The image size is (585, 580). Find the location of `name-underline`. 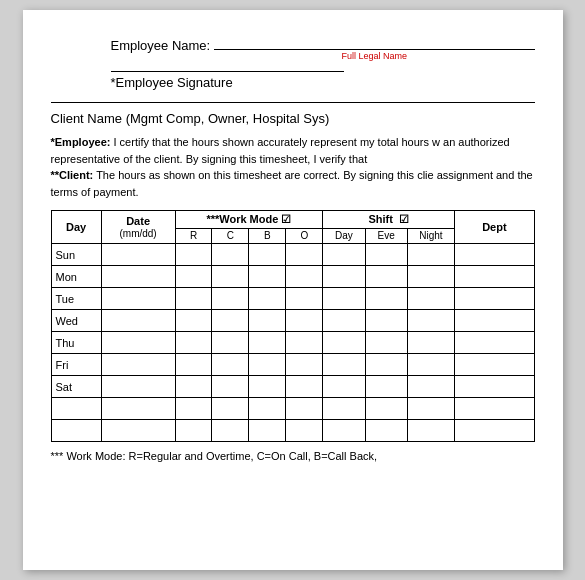

name-underline is located at coordinates (374, 42).